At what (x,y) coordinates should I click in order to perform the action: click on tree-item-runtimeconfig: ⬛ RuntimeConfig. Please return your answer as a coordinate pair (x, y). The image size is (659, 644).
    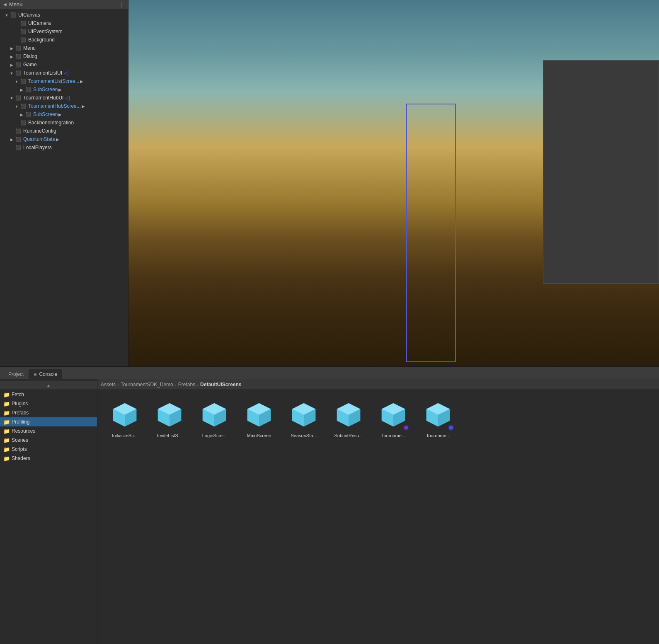
    Looking at the image, I should click on (64, 131).